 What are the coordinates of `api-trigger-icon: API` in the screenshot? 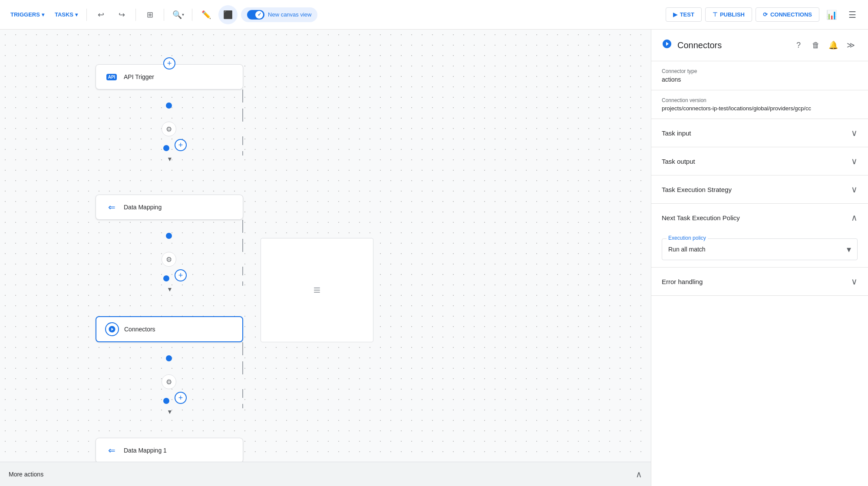 It's located at (112, 77).